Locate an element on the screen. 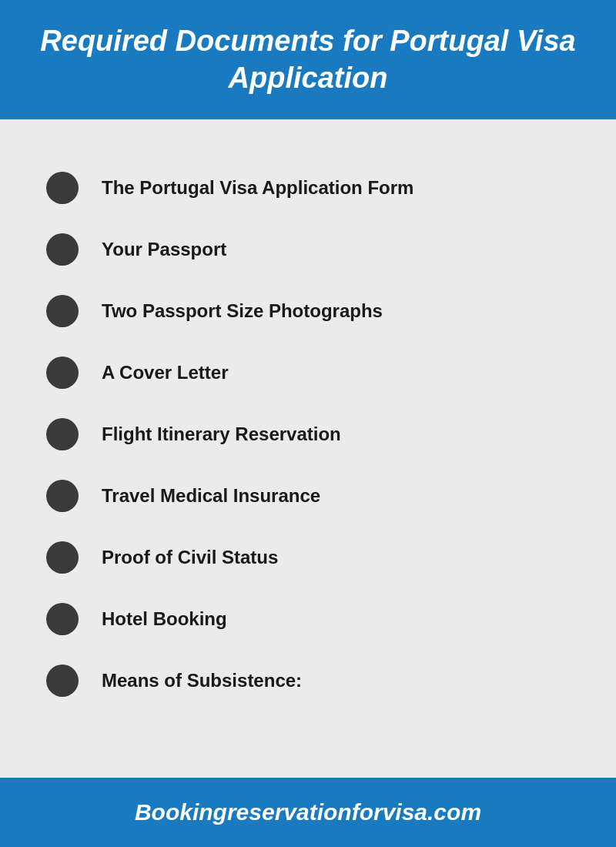  list-item-label: Flight Itinerary Reservation is located at coordinates (222, 434).